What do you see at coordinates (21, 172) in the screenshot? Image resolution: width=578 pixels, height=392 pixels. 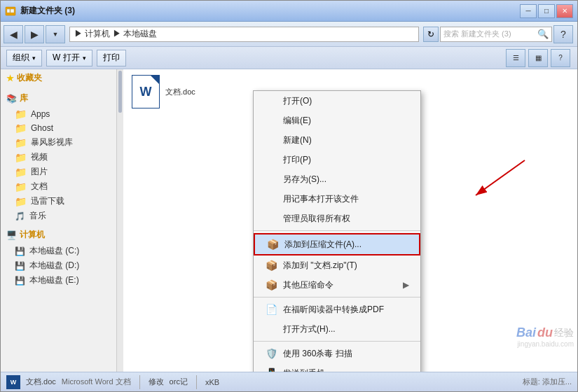 I see `pictures-folder-icon: 📁` at bounding box center [21, 172].